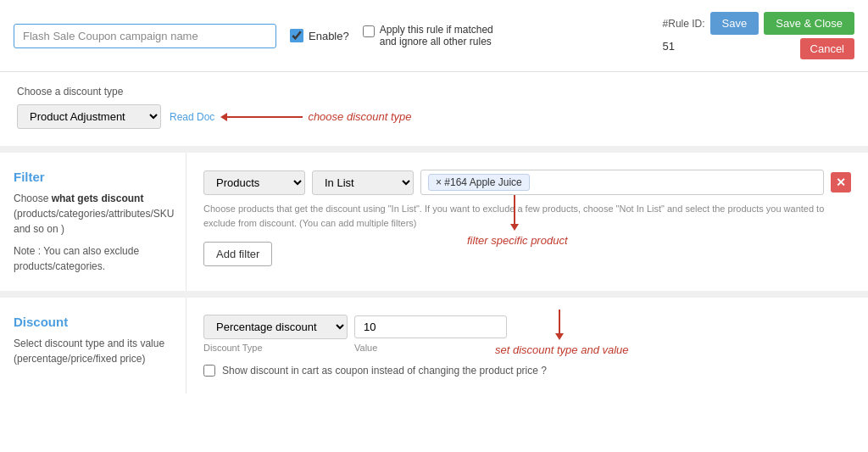  What do you see at coordinates (320, 36) in the screenshot?
I see `enable-section: Enable?` at bounding box center [320, 36].